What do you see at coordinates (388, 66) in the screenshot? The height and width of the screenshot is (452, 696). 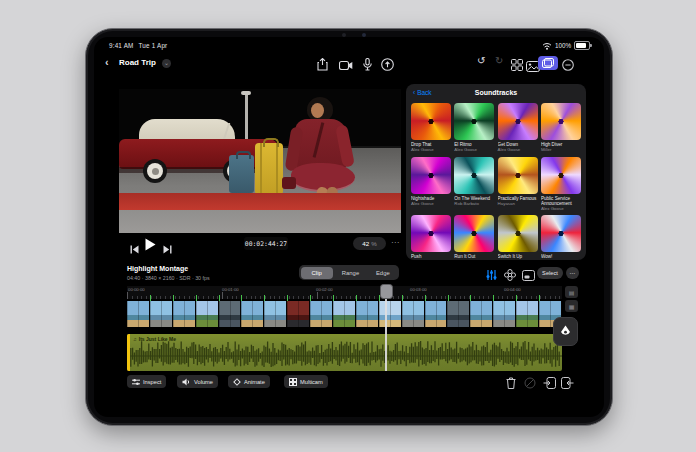 I see `circle-arrow-icon` at bounding box center [388, 66].